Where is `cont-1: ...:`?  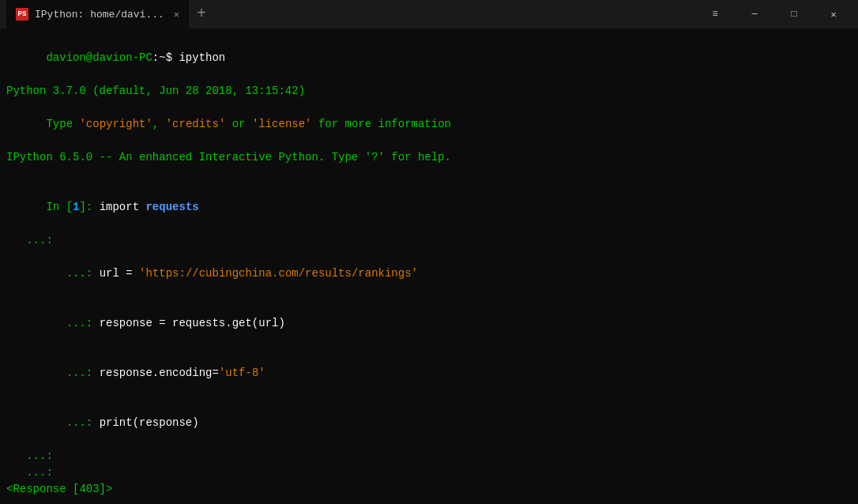
cont-1: ...: is located at coordinates (429, 240).